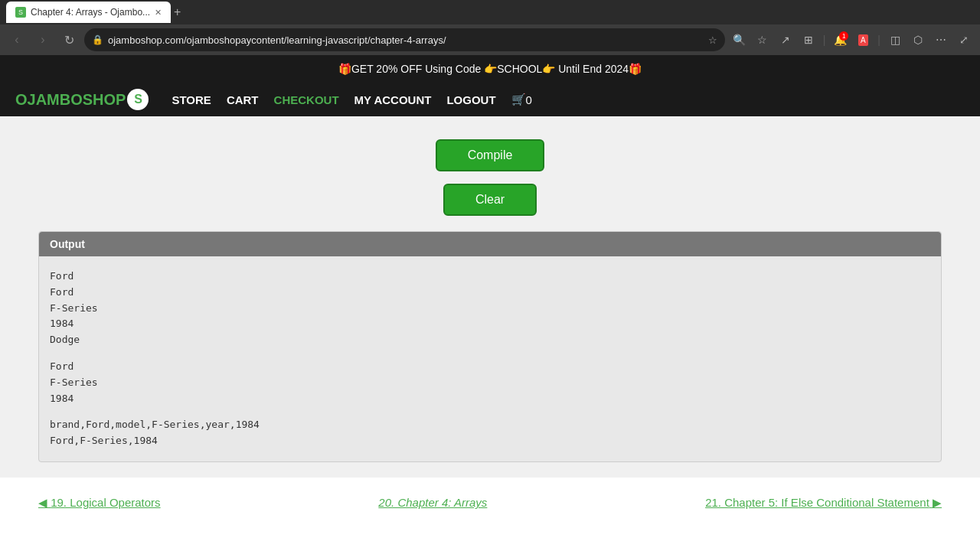  I want to click on current-chapter-link: 20. Chapter 4: Arrays, so click(433, 502).